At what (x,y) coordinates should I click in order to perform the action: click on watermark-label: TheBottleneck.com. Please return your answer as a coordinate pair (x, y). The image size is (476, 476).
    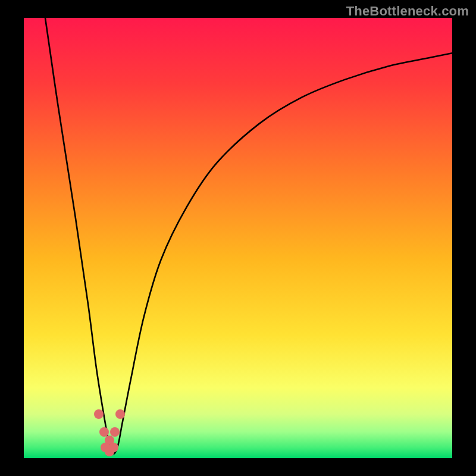
    Looking at the image, I should click on (408, 11).